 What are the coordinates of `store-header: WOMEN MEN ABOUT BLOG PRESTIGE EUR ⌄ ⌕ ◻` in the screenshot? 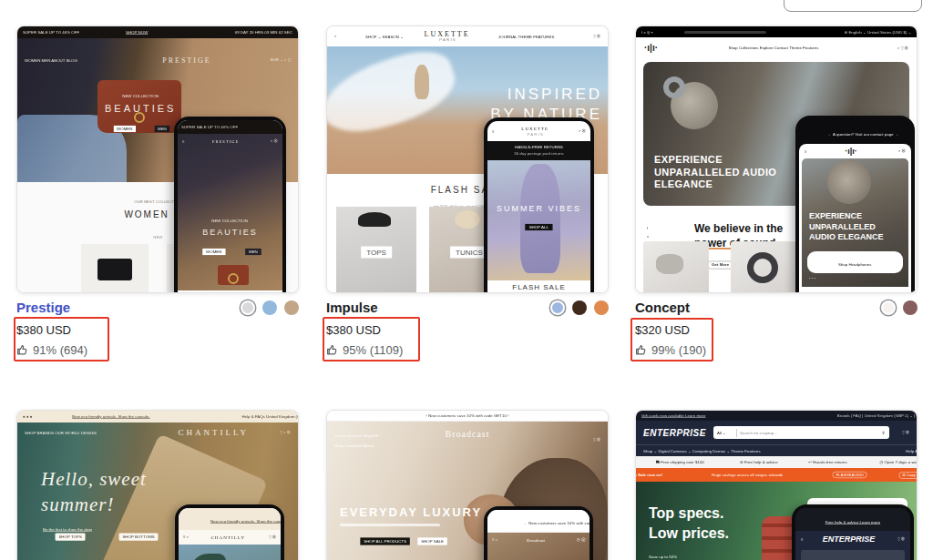 It's located at (158, 60).